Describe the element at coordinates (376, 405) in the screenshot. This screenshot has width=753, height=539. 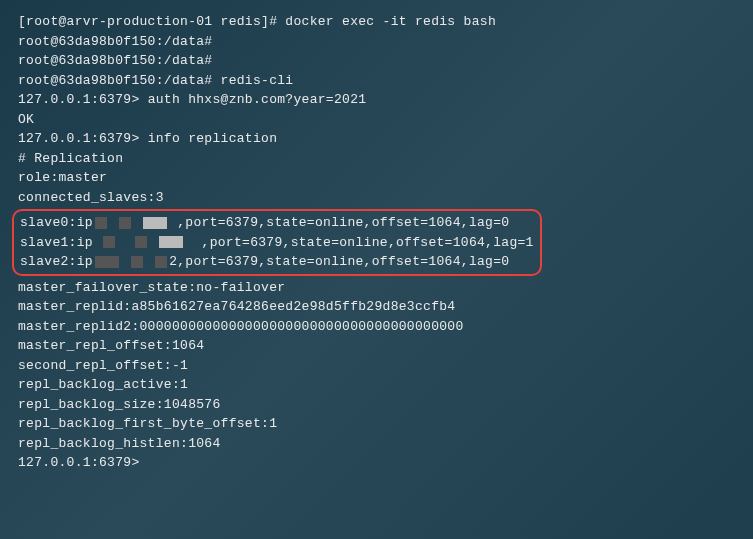
I see `redis-output: repl_backlog_size:1048576` at that location.